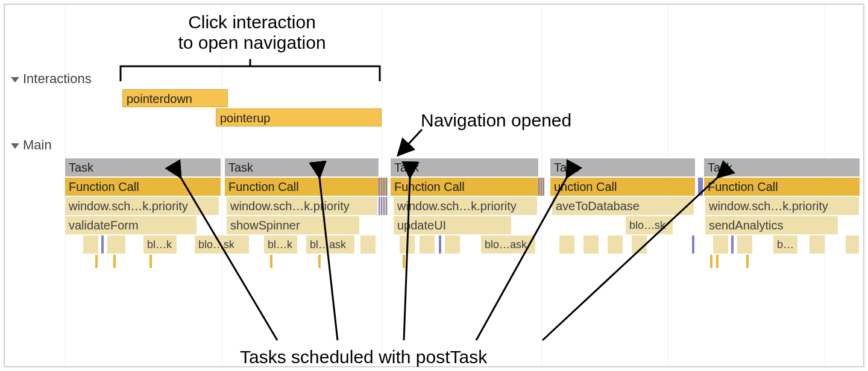 The height and width of the screenshot is (371, 868). Describe the element at coordinates (623, 187) in the screenshot. I see `flame-function-call: unction Call` at that location.